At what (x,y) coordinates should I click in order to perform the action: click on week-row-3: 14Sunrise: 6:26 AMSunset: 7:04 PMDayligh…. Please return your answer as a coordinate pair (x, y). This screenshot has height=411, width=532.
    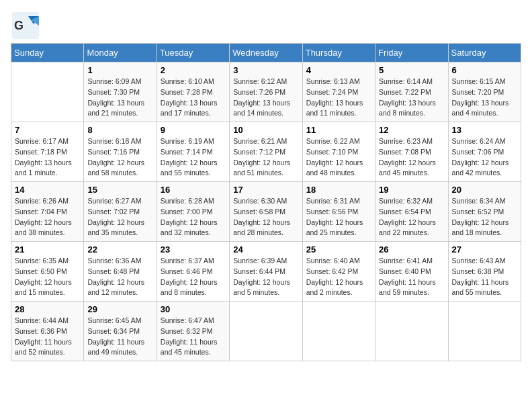
    Looking at the image, I should click on (266, 212).